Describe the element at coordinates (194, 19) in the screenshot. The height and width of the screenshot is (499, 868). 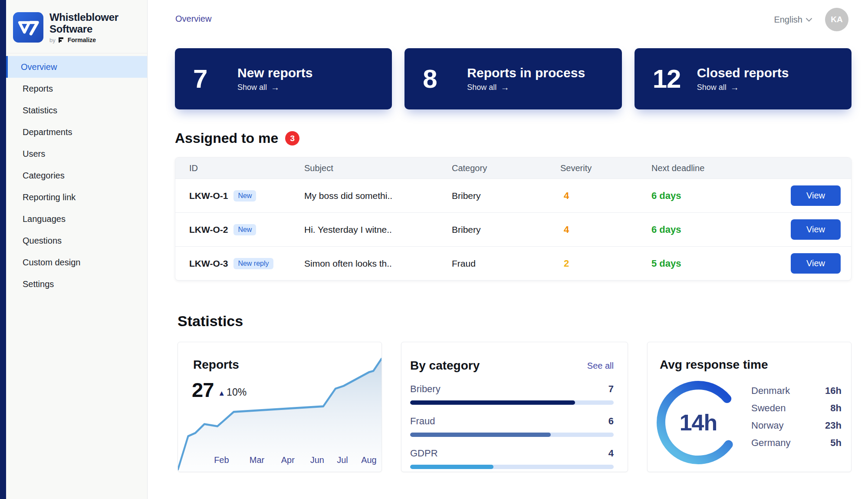
I see `breadcrumb: Overview` at that location.